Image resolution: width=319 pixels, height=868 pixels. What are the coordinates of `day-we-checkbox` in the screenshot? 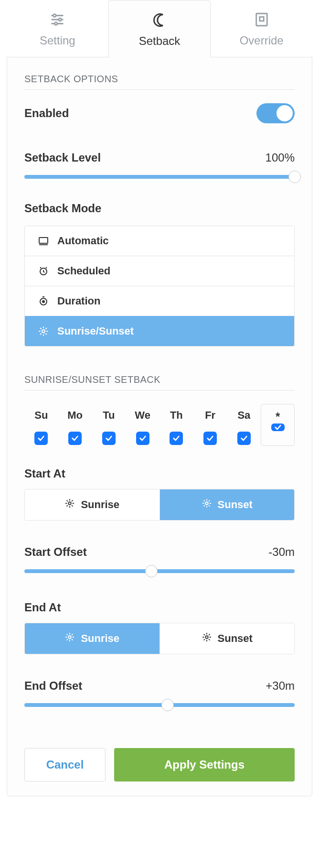 It's located at (143, 438).